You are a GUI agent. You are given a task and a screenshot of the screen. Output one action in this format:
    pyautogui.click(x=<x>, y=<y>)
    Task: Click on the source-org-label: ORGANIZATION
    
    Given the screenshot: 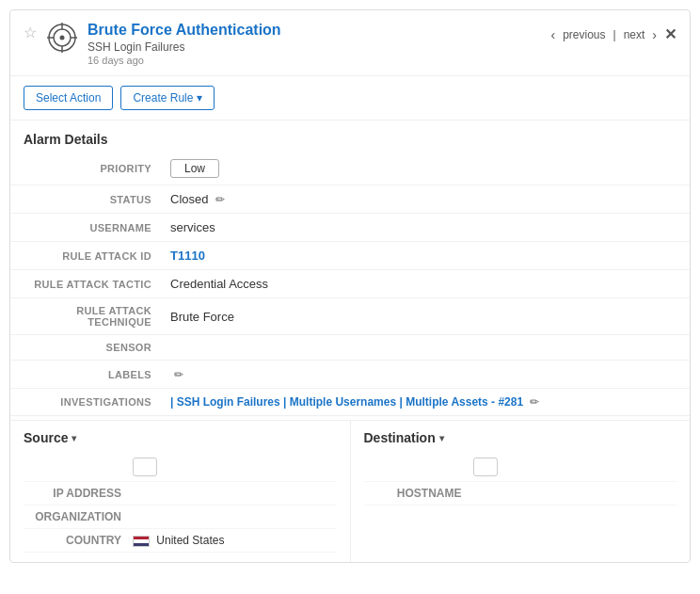 What is the action you would take?
    pyautogui.click(x=75, y=518)
    